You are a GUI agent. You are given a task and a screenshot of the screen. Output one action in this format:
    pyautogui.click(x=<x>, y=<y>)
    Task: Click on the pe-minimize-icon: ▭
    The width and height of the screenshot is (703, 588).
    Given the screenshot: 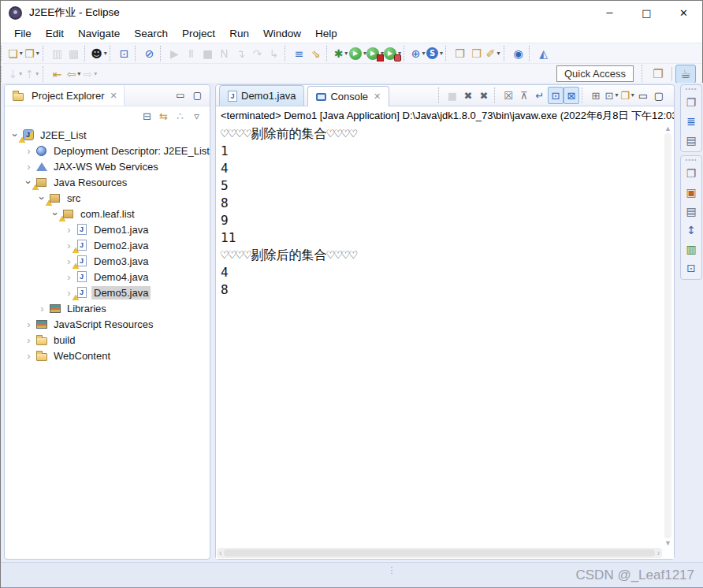 What is the action you would take?
    pyautogui.click(x=180, y=95)
    